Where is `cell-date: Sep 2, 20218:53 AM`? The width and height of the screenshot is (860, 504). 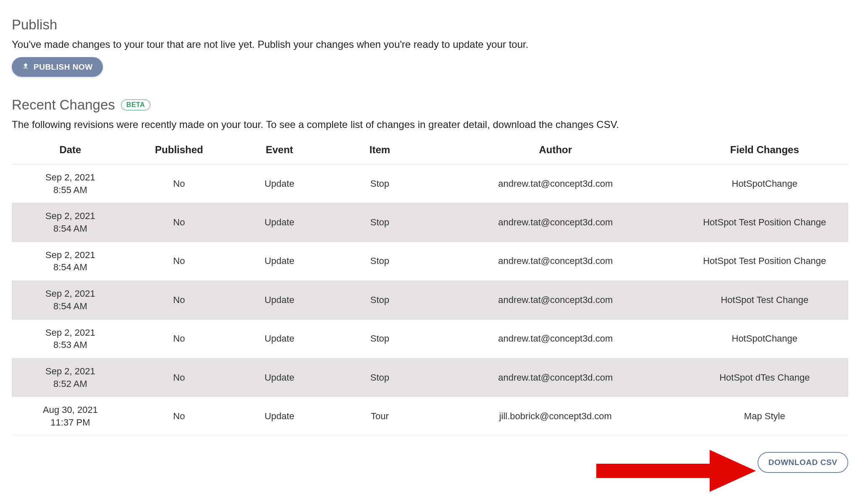 cell-date: Sep 2, 20218:53 AM is located at coordinates (71, 339).